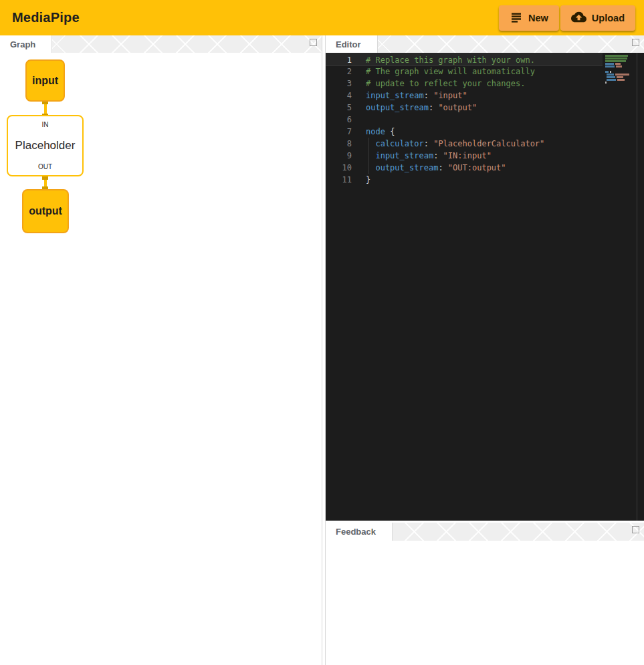 This screenshot has height=665, width=644. Describe the element at coordinates (338, 168) in the screenshot. I see `line-number: 10` at that location.